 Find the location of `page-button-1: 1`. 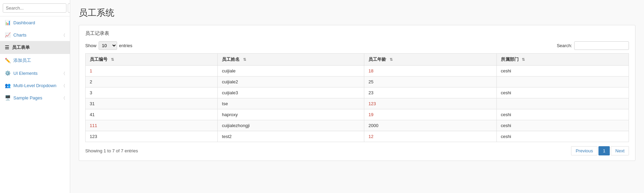

page-button-1: 1 is located at coordinates (604, 151).